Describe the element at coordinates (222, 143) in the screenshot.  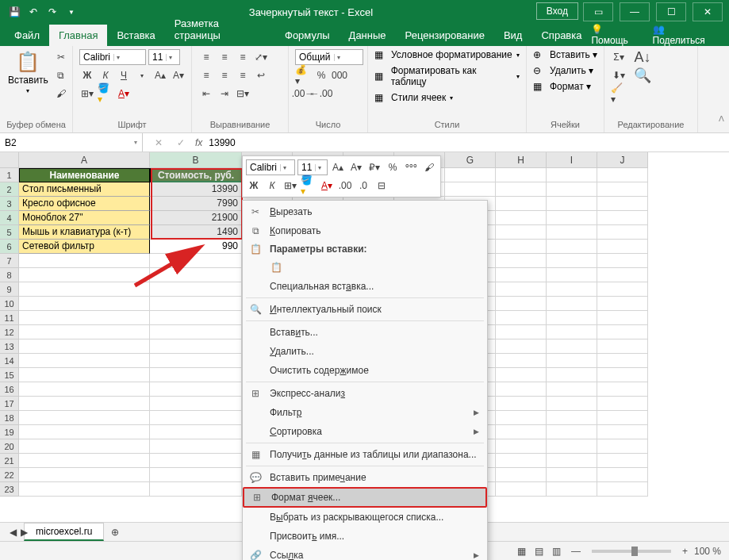
I see `formula-bar: 13990` at that location.